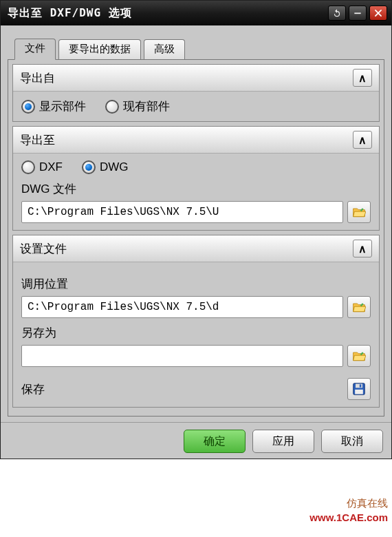  I want to click on dwg-file-input, so click(182, 212).